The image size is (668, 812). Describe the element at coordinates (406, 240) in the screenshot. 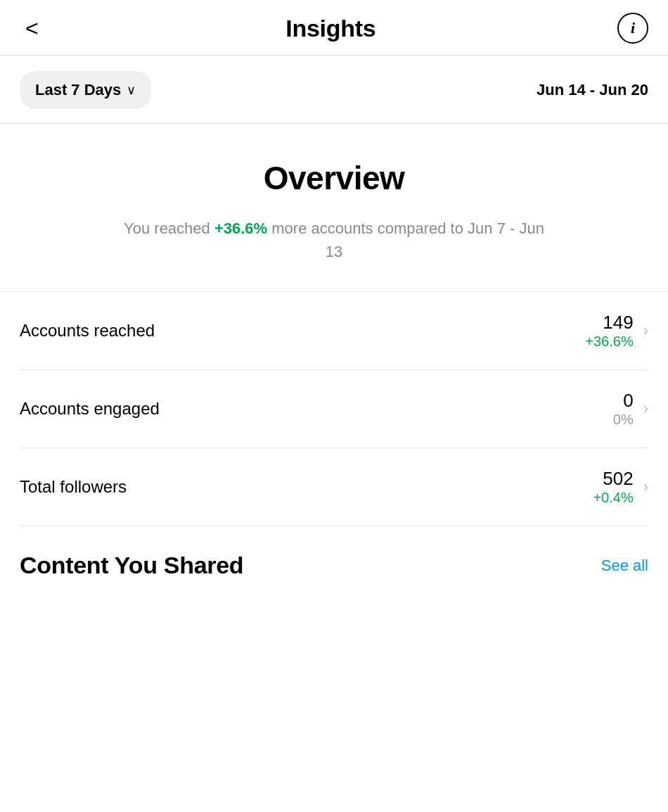

I see `description-suffix: more accounts compared to Jun 7 - Jun 13` at that location.